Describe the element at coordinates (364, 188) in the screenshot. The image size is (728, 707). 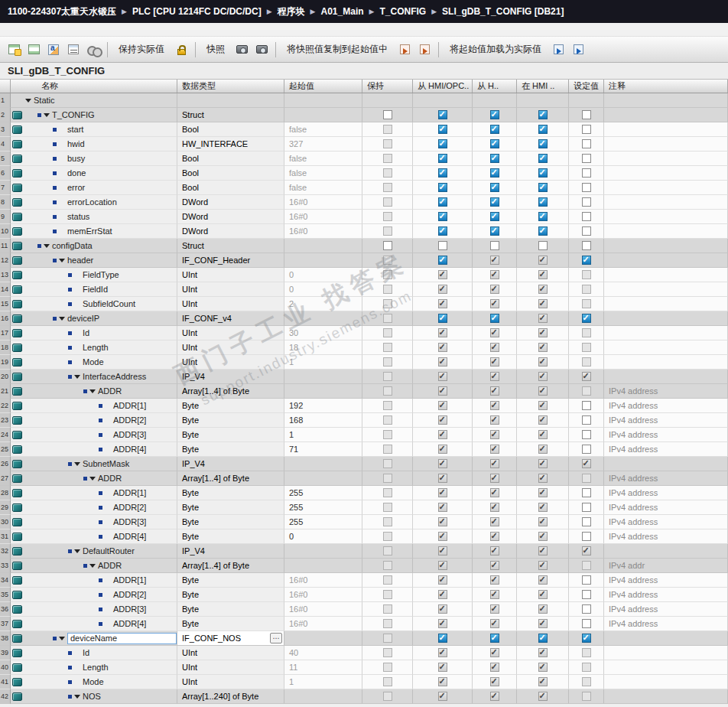
I see `table-row: 7errorBoolfalse` at that location.